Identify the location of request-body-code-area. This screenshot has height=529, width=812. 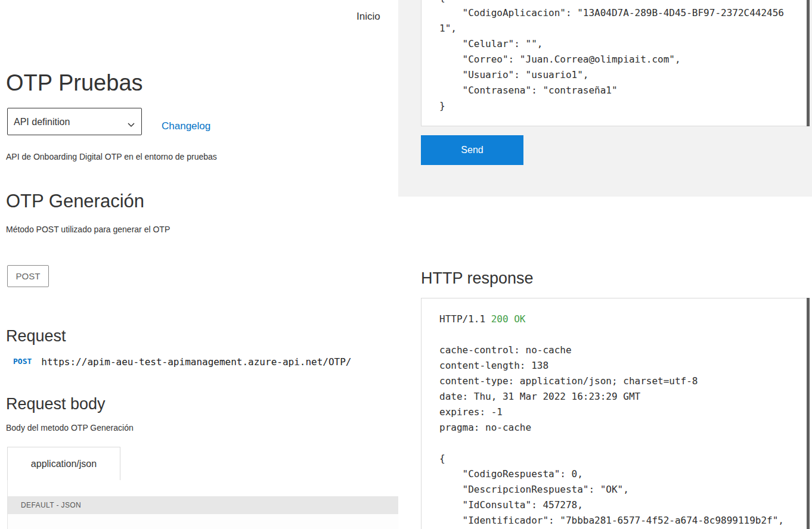
(203, 522).